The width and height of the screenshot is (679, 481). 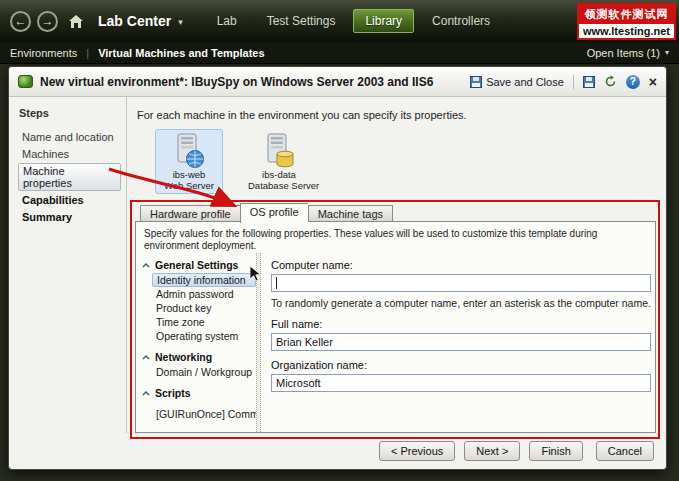 I want to click on web-server-icon, so click(x=189, y=151).